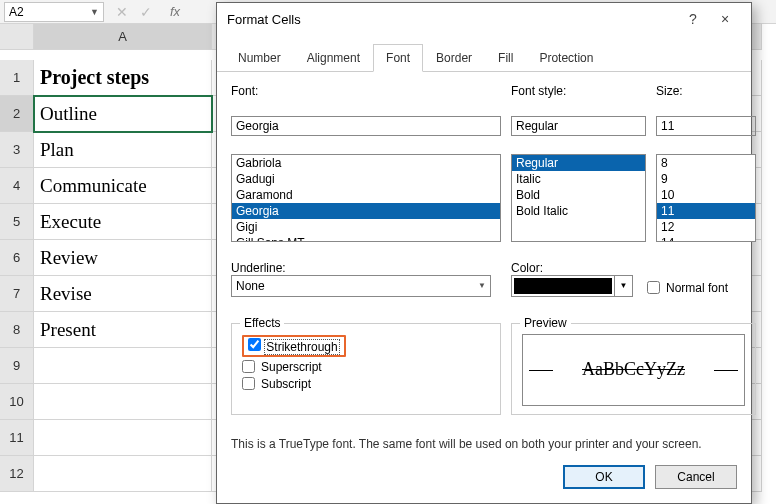 This screenshot has height=504, width=776. Describe the element at coordinates (17, 438) in the screenshot. I see `row-header: 11` at that location.